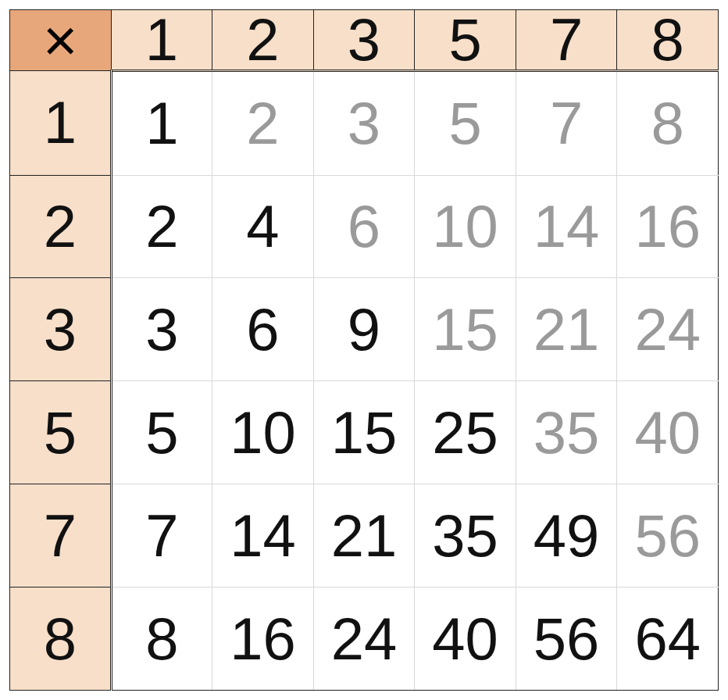 This screenshot has height=700, width=728. Describe the element at coordinates (364, 330) in the screenshot. I see `data-cell: 9` at that location.